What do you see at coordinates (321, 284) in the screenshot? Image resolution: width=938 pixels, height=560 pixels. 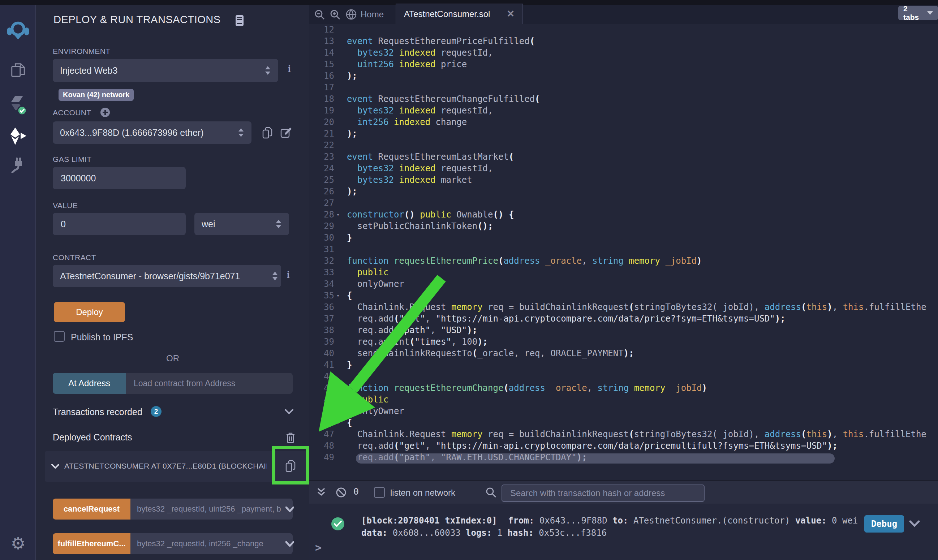 I see `line-number: 34` at bounding box center [321, 284].